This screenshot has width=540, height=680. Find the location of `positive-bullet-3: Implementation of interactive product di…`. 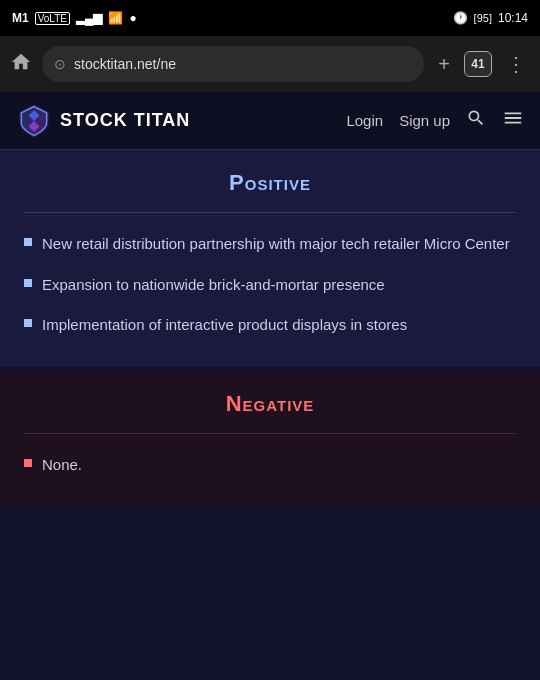

positive-bullet-3: Implementation of interactive product di… is located at coordinates (270, 326).